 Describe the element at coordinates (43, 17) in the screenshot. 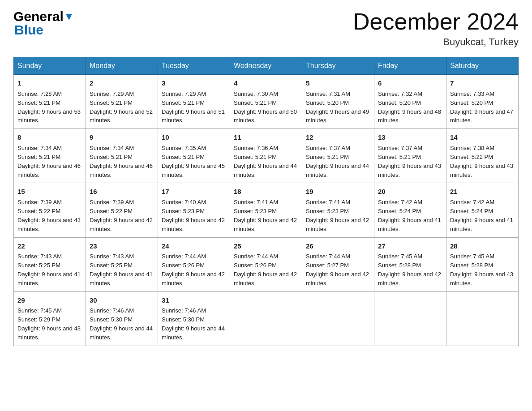

I see `logo-line1: General` at that location.